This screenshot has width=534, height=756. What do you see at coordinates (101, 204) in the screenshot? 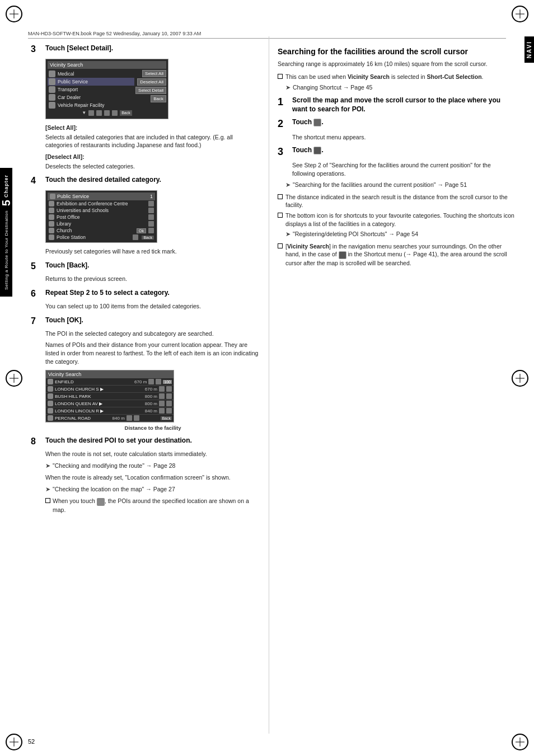
I see `step4-row-1: Exhibition and Conference Centre` at bounding box center [101, 204].